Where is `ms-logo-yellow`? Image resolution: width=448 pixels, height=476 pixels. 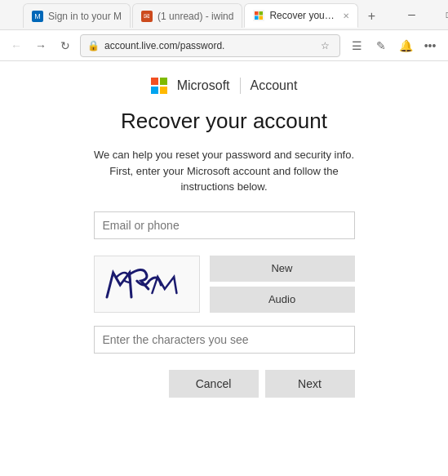 ms-logo-yellow is located at coordinates (163, 90).